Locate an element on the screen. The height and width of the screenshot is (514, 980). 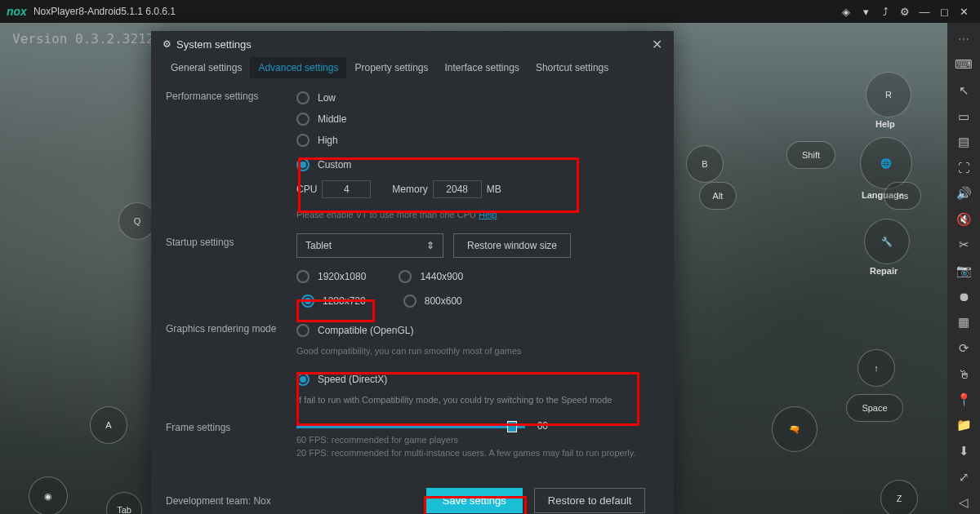
close-button: ✕ is located at coordinates (964, 11).